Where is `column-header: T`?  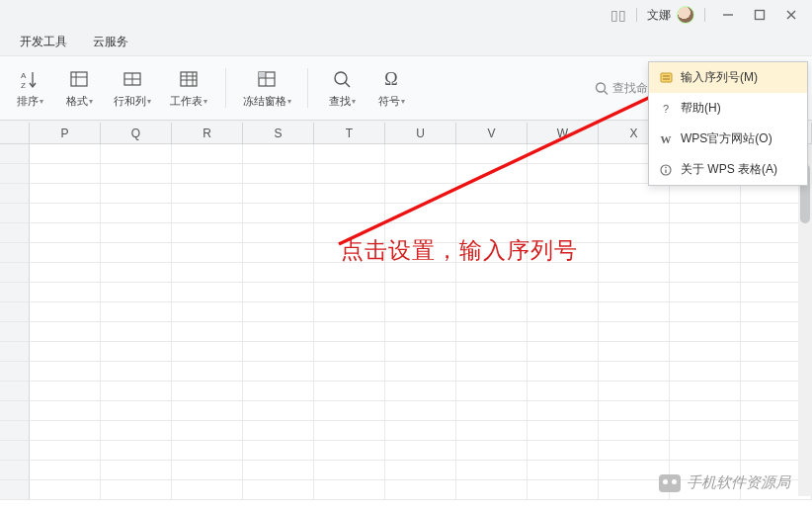 column-header: T is located at coordinates (350, 132).